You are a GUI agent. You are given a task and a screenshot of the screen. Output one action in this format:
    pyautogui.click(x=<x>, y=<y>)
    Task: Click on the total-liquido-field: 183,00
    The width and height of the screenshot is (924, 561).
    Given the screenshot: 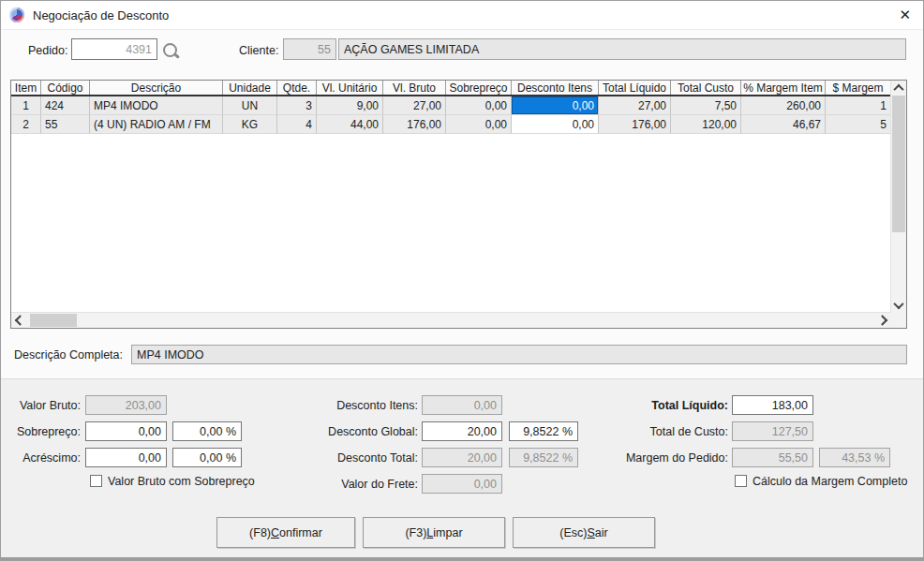 What is the action you would take?
    pyautogui.click(x=772, y=405)
    